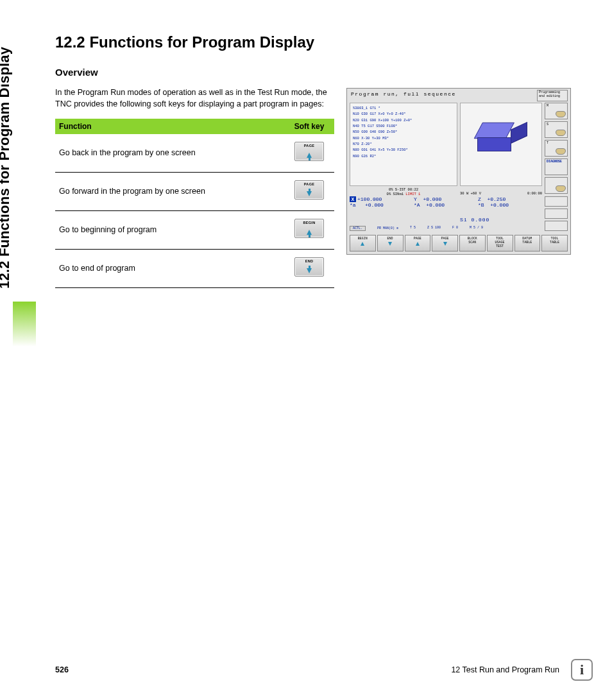 The width and height of the screenshot is (612, 700). Describe the element at coordinates (24, 186) in the screenshot. I see `side-tab: 12.2 Functions for Program Display` at that location.